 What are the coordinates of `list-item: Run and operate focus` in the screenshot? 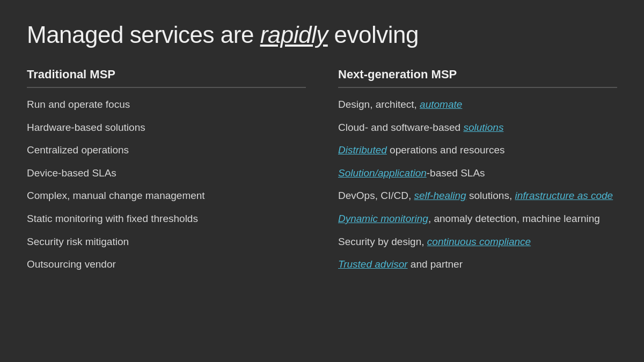 It's located at (166, 105).